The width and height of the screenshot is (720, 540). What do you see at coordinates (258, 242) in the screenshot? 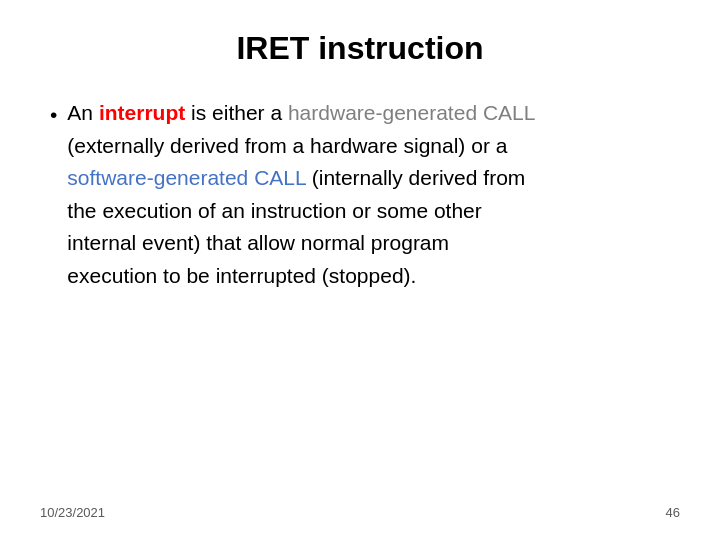
I see `text-line5: internal event) that allow normal progra…` at bounding box center [258, 242].